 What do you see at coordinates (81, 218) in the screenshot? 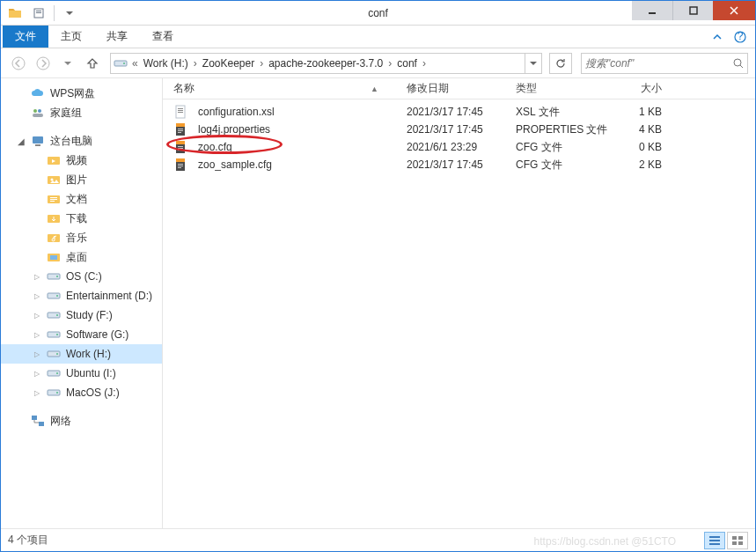
I see `sidebar-item--: 下载` at bounding box center [81, 218].